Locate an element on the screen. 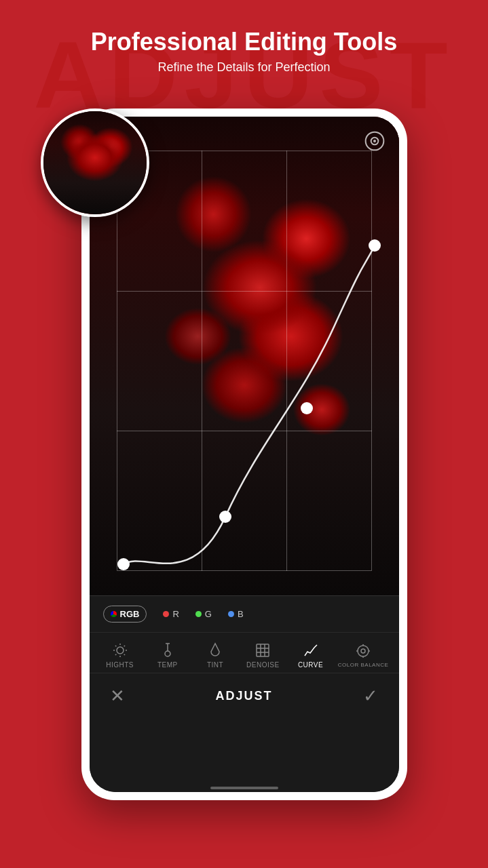 This screenshot has width=488, height=868. highlights-label: HIGHTS is located at coordinates (119, 665).